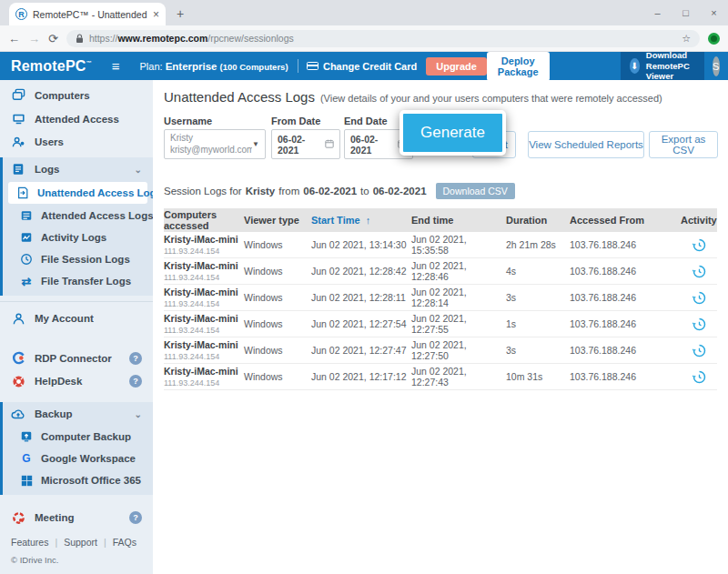 The image size is (728, 574). I want to click on forward-icon: →, so click(35, 38).